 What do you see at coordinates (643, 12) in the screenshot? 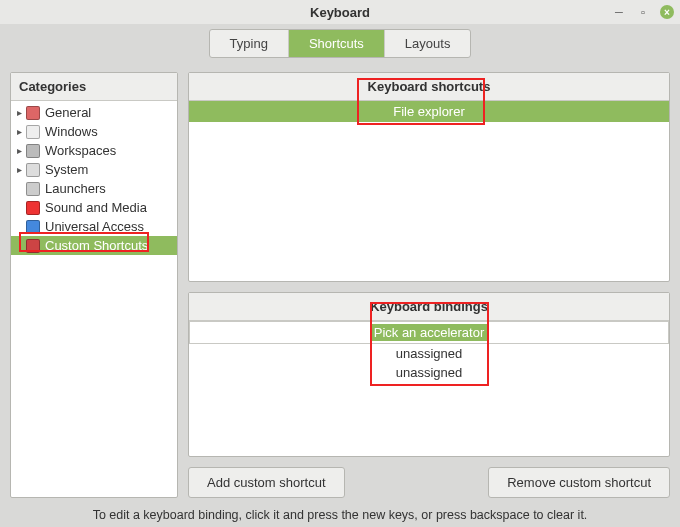
I see `maximize-button: ▫` at bounding box center [643, 12].